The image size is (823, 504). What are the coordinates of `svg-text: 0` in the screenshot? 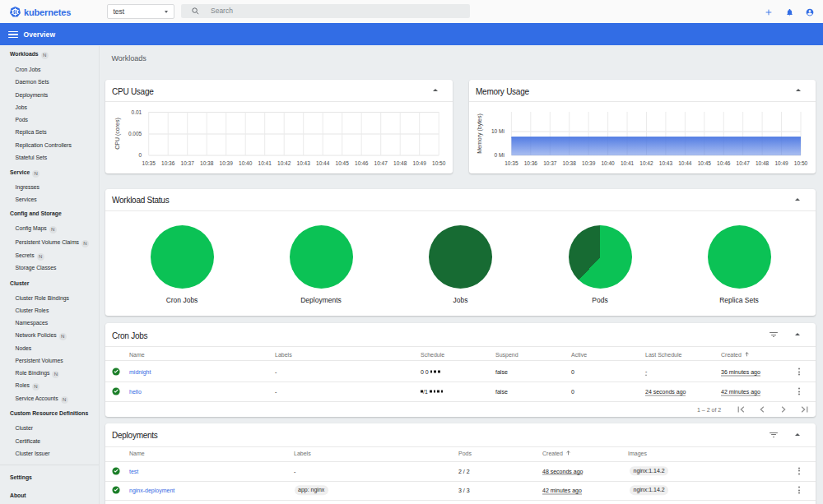 It's located at (141, 155).